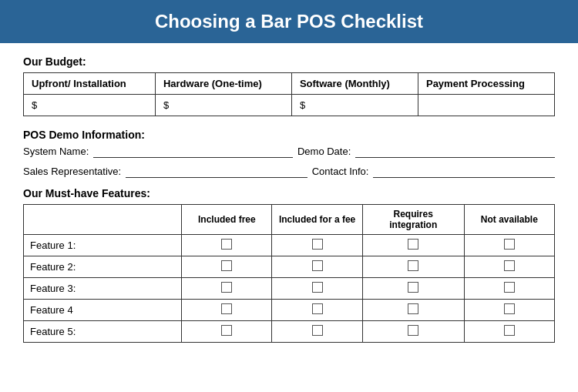  I want to click on features-col-reqint: Requires integration, so click(413, 220).